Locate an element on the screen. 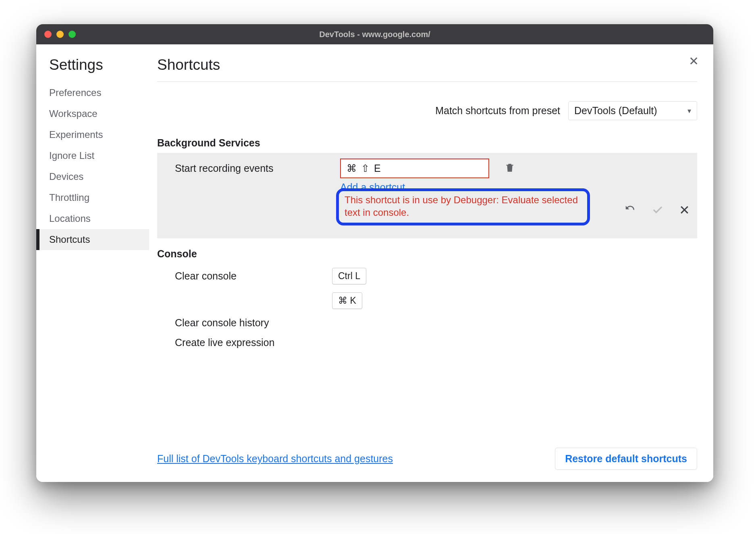 The width and height of the screenshot is (756, 534). sidebar-item-preferences: Preferences is located at coordinates (98, 93).